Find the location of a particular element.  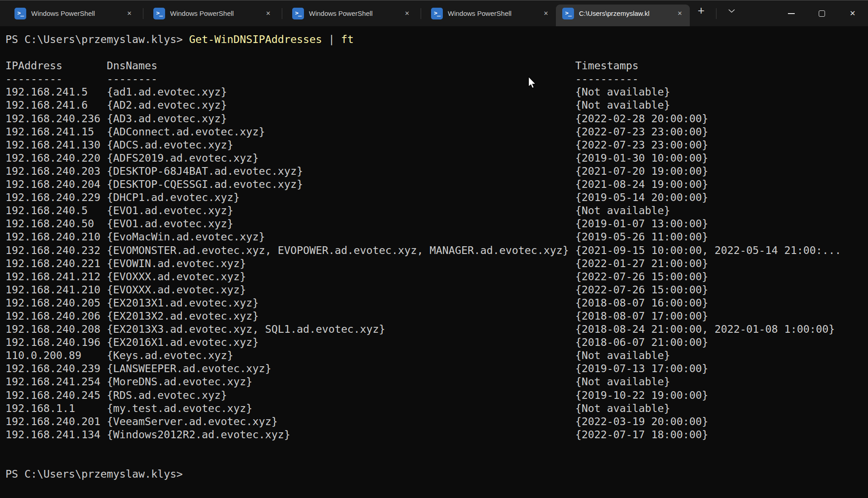

table-row: 192.168.240.236 {AD3.ad.evotec.xyz} {202… is located at coordinates (437, 119).